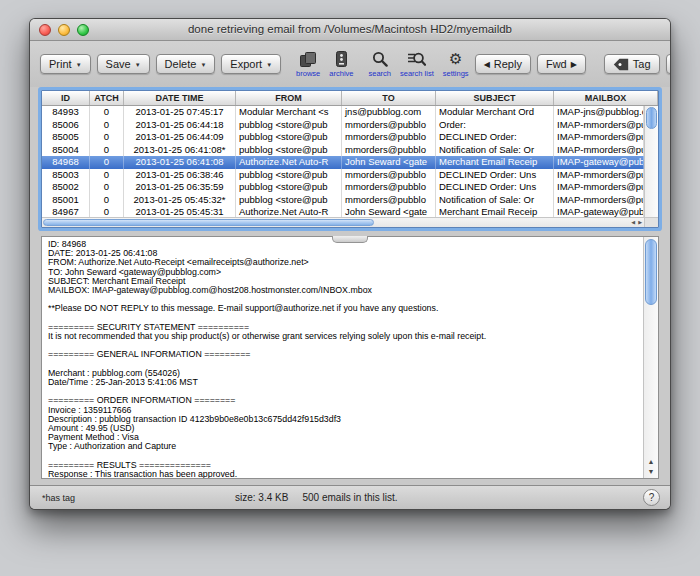 This screenshot has height=576, width=700. Describe the element at coordinates (45, 30) in the screenshot. I see `close-button` at that location.